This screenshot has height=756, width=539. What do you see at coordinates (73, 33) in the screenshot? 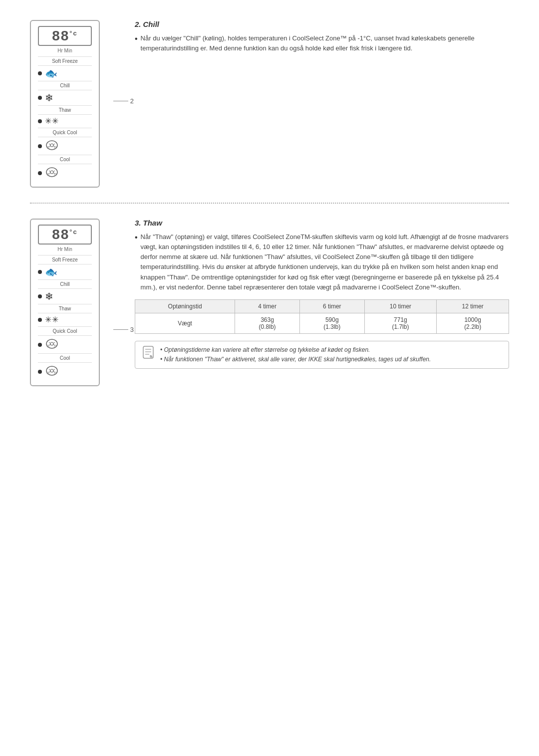
I see `display-deg: °c` at bounding box center [73, 33].